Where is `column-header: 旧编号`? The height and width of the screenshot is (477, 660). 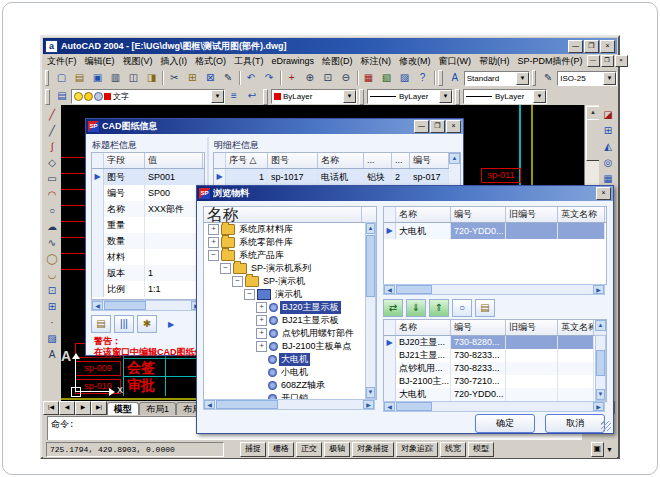 column-header: 旧编号 is located at coordinates (532, 214).